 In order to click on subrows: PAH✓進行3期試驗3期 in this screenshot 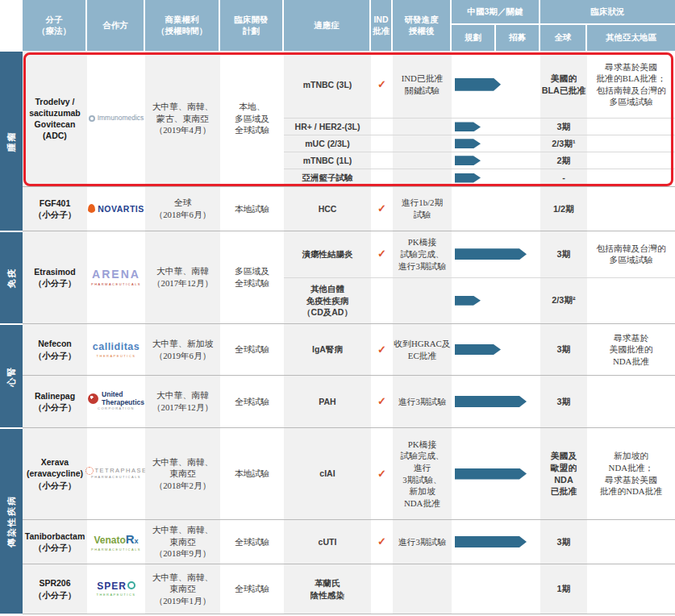, I will do `click(479, 402)`.